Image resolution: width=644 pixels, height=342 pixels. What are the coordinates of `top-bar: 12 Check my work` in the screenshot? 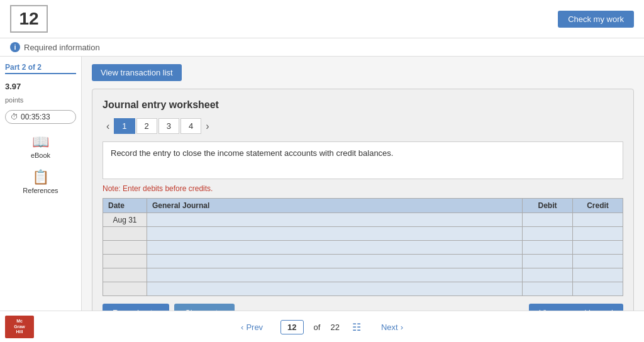 It's located at (322, 19).